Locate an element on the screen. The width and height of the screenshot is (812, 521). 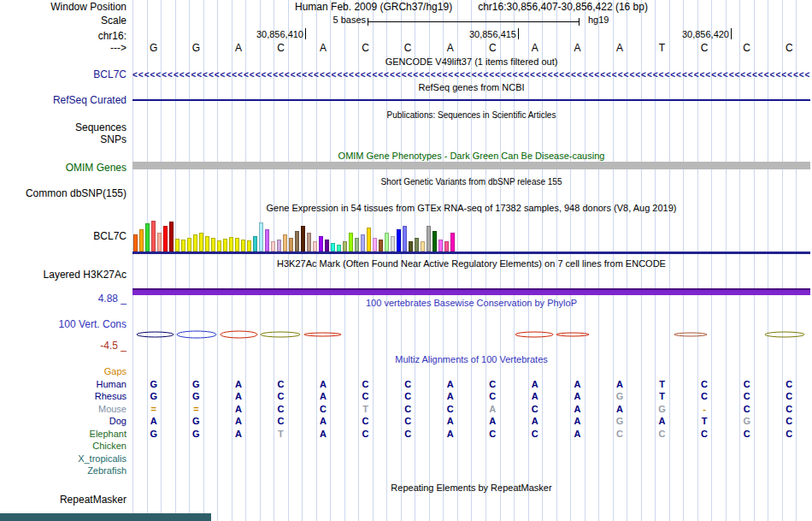
omim-gene-bar is located at coordinates (472, 166).